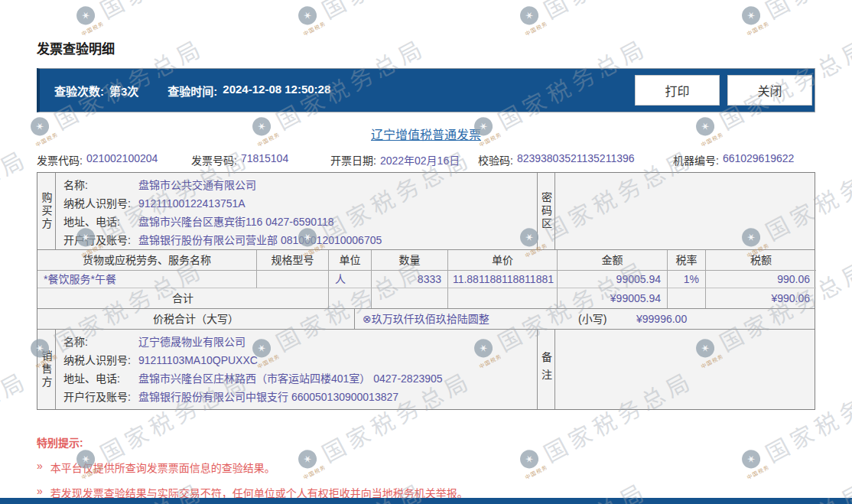  I want to click on invoice-meta-row: 发票代码: 021002100204 发票号码: 71815104 开票日期: …, so click(426, 160).